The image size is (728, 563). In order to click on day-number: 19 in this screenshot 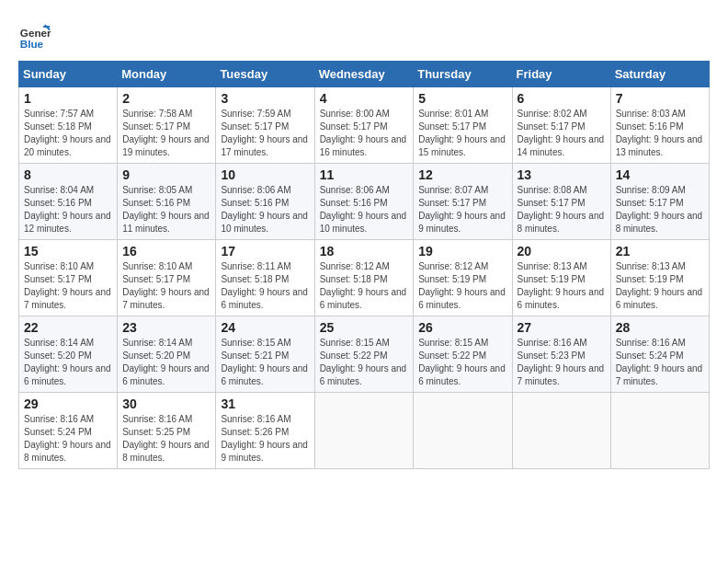, I will do `click(462, 251)`.